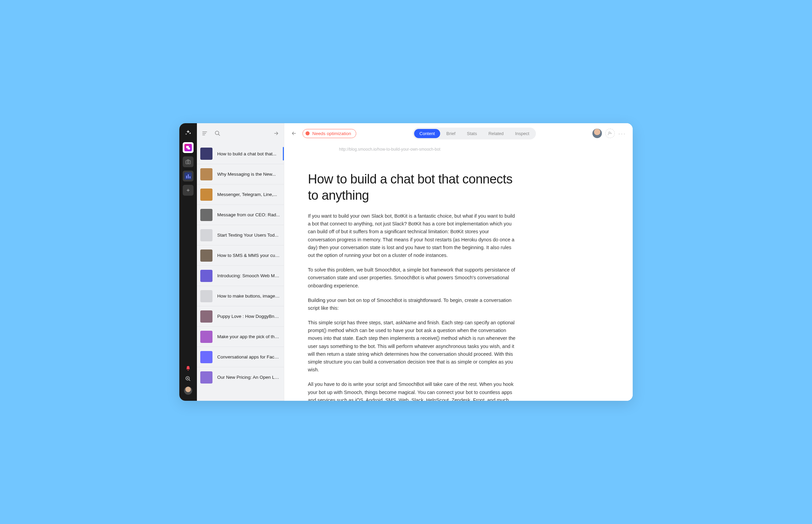  What do you see at coordinates (240, 377) in the screenshot?
I see `list-item: Our New Pricing: An Open Le...` at bounding box center [240, 377].